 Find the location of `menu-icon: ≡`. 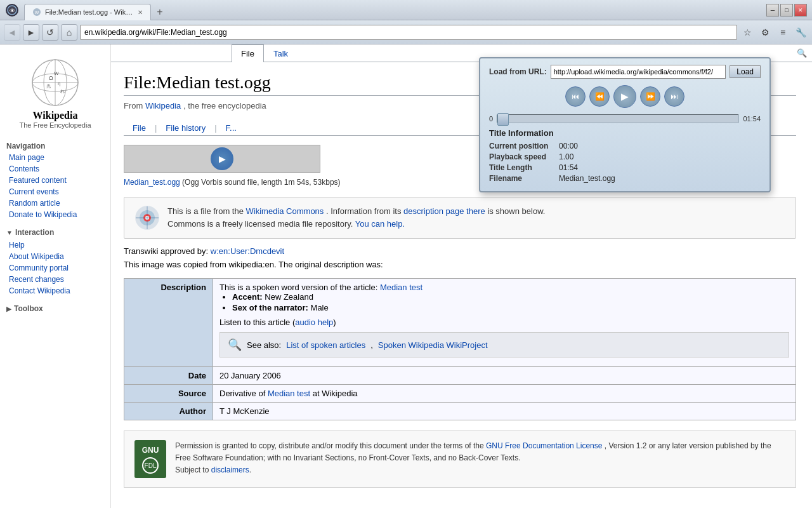

menu-icon: ≡ is located at coordinates (783, 32).